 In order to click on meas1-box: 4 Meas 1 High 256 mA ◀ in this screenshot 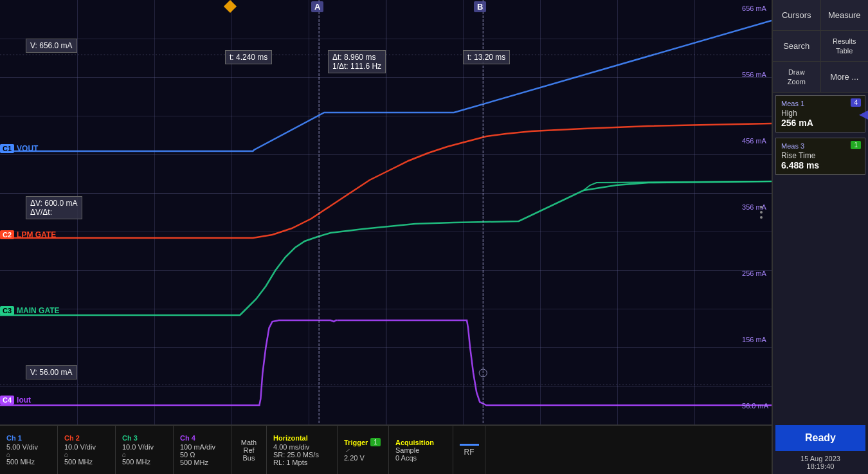, I will do `click(820, 114)`.